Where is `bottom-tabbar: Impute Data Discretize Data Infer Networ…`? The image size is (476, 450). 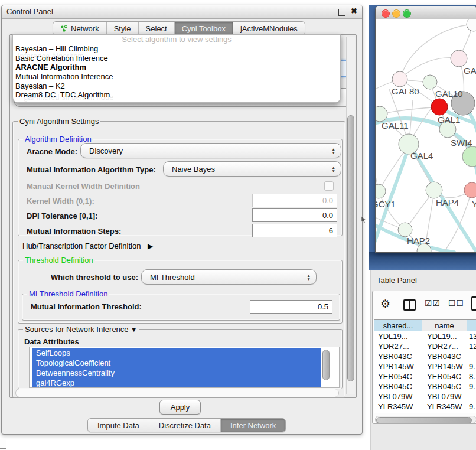
bottom-tabbar: Impute Data Discretize Data Infer Networ… is located at coordinates (187, 425).